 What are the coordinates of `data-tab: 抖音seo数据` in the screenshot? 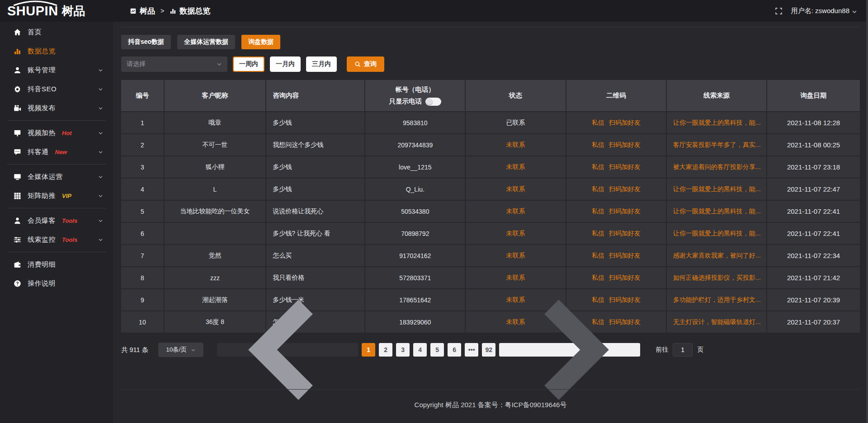 It's located at (146, 42).